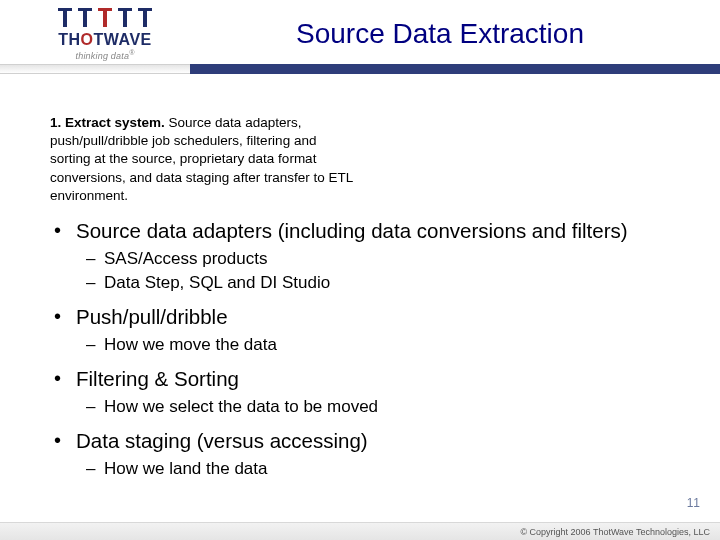 The image size is (720, 540). What do you see at coordinates (383, 469) in the screenshot?
I see `sub-item: How we land the data` at bounding box center [383, 469].